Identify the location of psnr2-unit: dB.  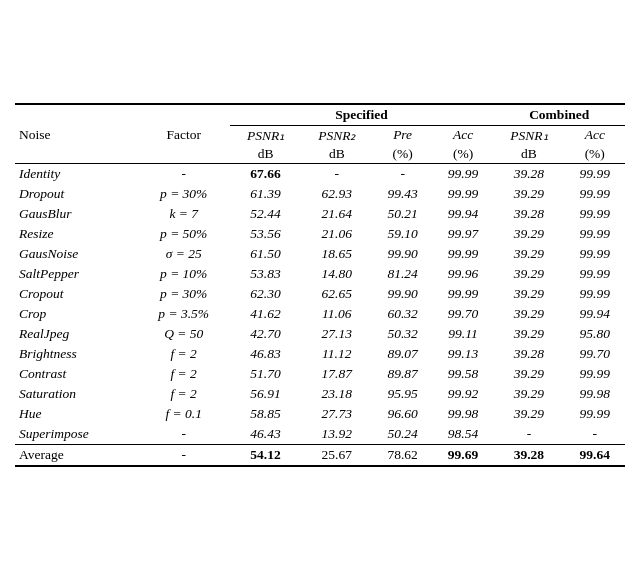
(336, 154).